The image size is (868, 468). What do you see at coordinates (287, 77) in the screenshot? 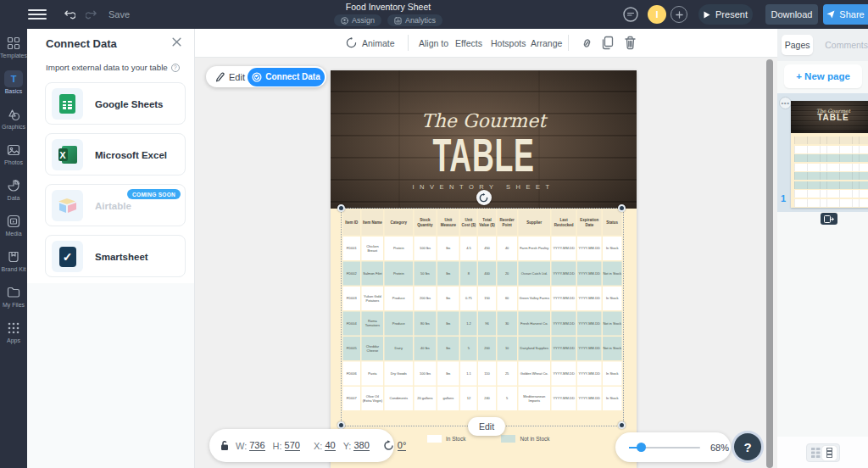
I see `connect-data-tab: Connect Data` at bounding box center [287, 77].